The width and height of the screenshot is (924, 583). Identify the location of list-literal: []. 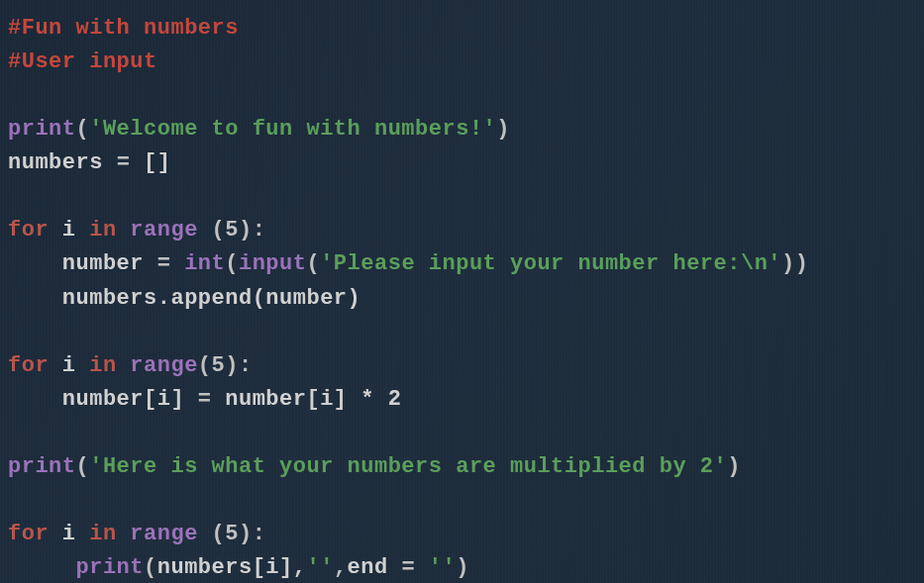
(151, 162).